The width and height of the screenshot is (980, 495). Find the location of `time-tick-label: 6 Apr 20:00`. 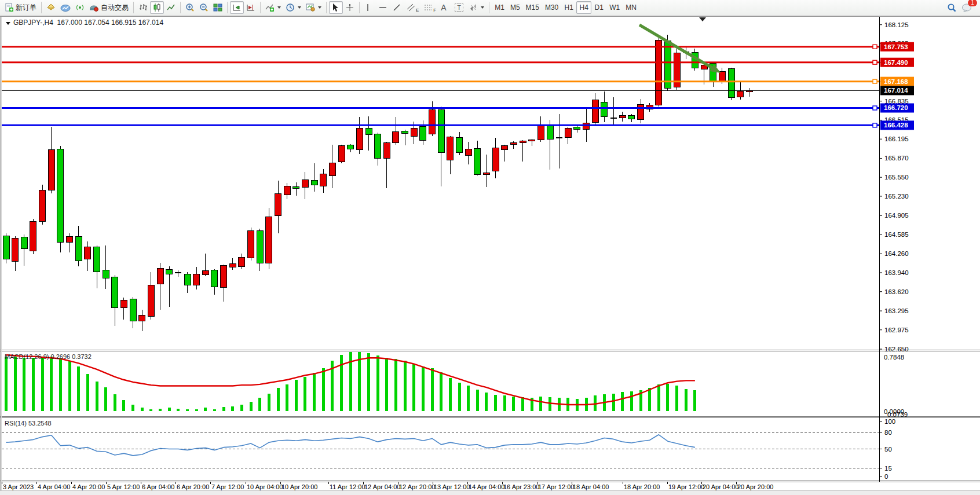

time-tick-label: 6 Apr 20:00 is located at coordinates (193, 487).